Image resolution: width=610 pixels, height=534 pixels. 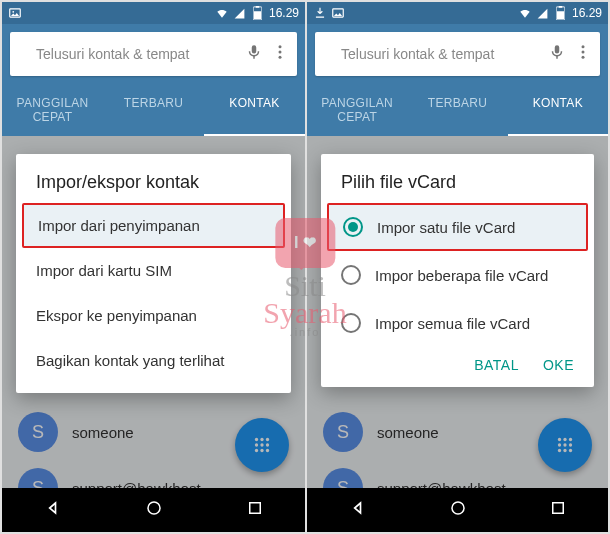 What do you see at coordinates (320, 13) in the screenshot?
I see `download-icon` at bounding box center [320, 13].